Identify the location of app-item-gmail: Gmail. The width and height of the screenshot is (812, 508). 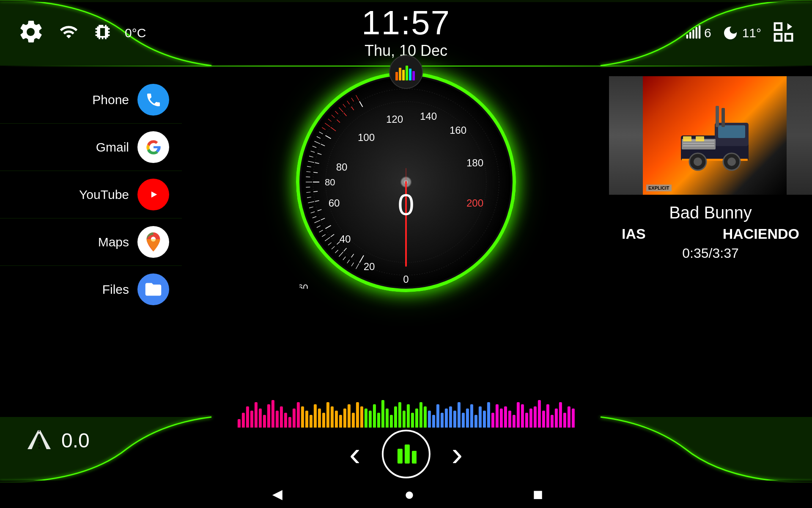
(91, 147).